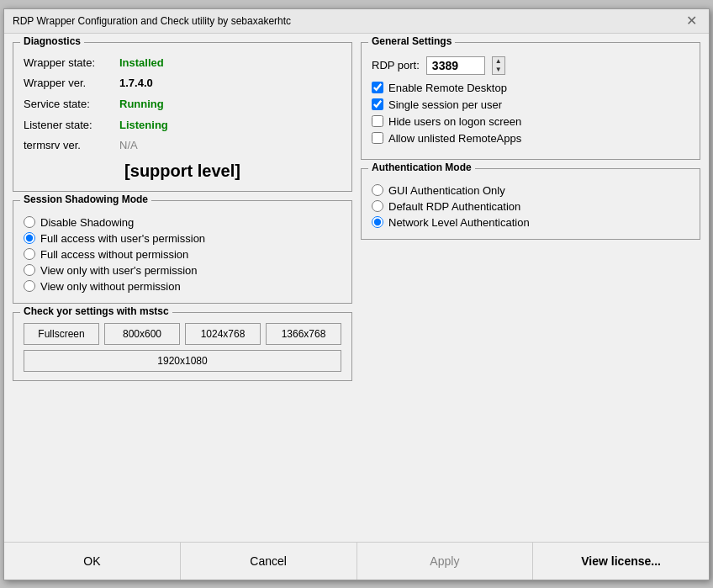 Image resolution: width=713 pixels, height=588 pixels. Describe the element at coordinates (52, 41) in the screenshot. I see `diagnostics-title: Diagnostics` at that location.